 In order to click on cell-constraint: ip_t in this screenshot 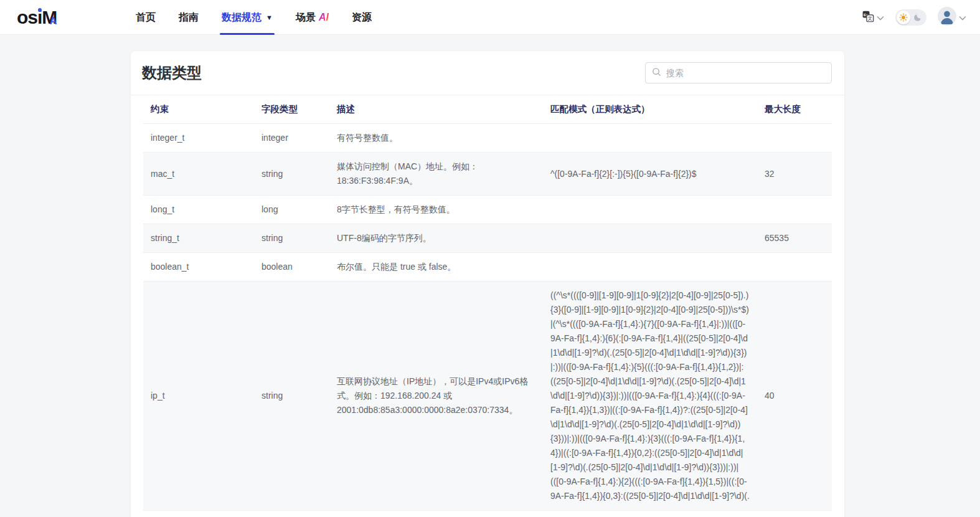, I will do `click(199, 396)`.